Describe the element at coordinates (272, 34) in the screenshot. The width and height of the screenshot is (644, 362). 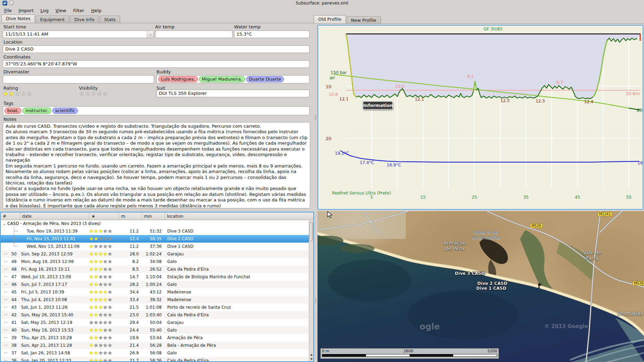
I see `water-temp-field: 15.3°C` at that location.